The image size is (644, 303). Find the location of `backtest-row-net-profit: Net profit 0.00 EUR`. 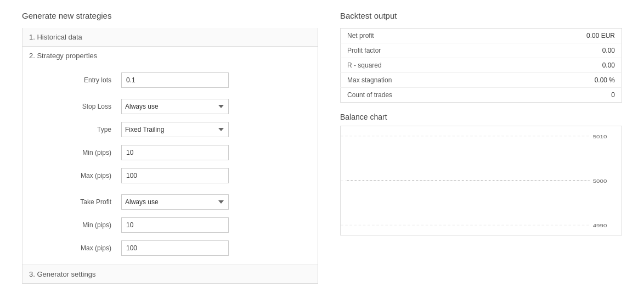

backtest-row-net-profit: Net profit 0.00 EUR is located at coordinates (482, 36).